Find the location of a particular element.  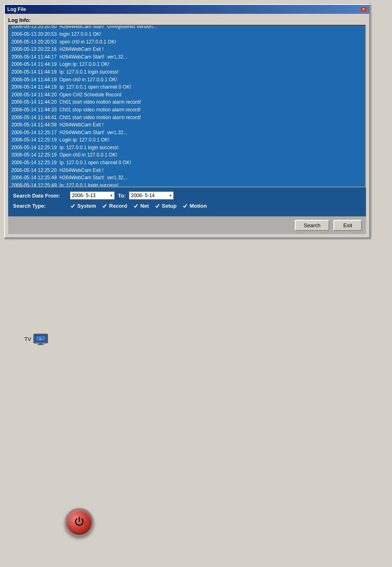

date-to-wrapper: 2006- 5-14 2006- 5-13 is located at coordinates (151, 196).